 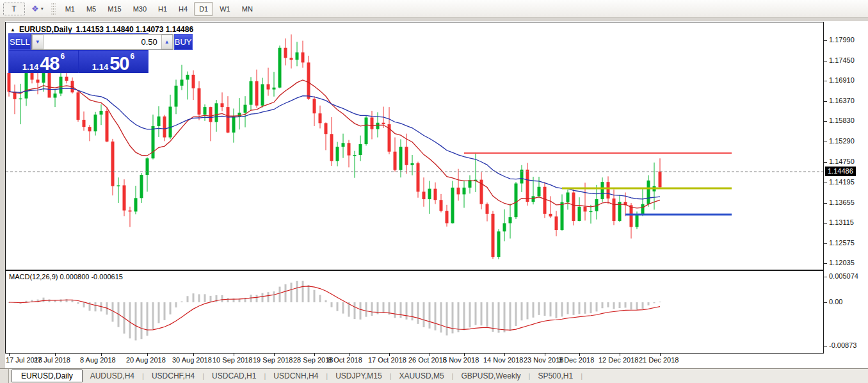 I want to click on toolbar-grip, so click(x=54, y=9).